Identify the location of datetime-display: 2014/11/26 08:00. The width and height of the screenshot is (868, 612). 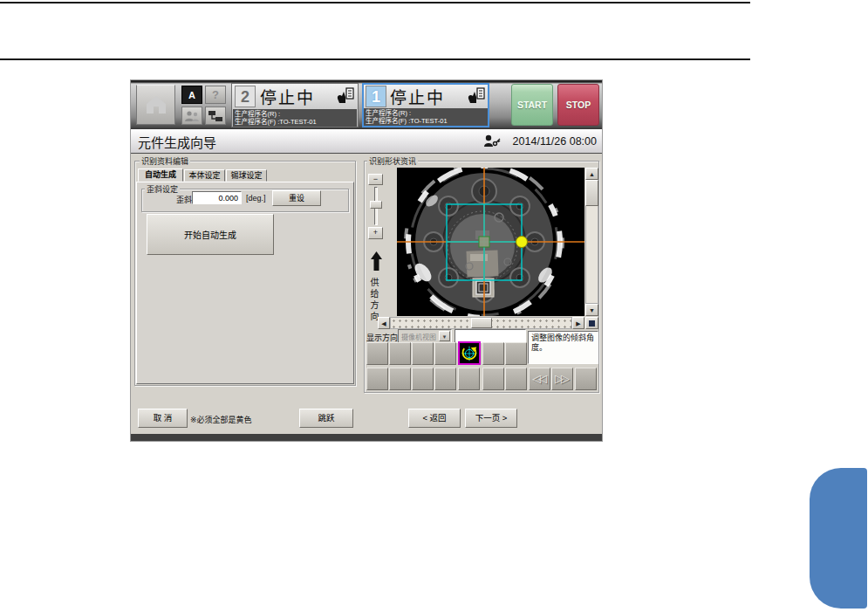
(555, 141).